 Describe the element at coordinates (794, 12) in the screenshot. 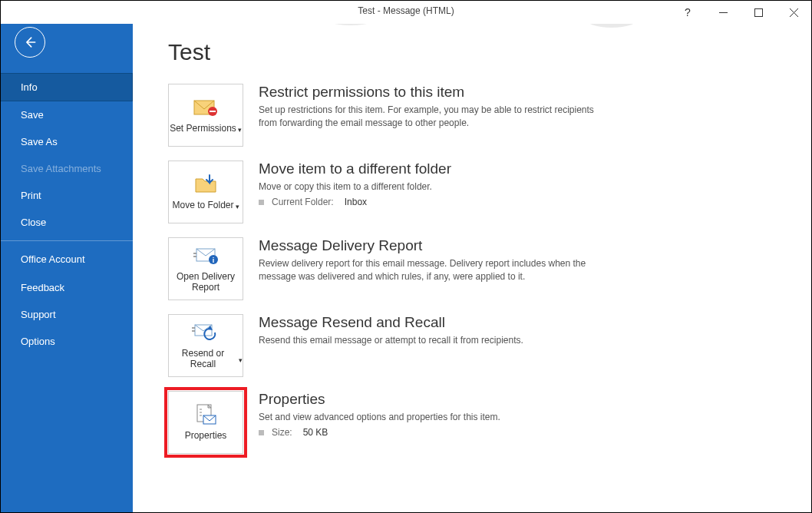

I see `close-window-button` at that location.